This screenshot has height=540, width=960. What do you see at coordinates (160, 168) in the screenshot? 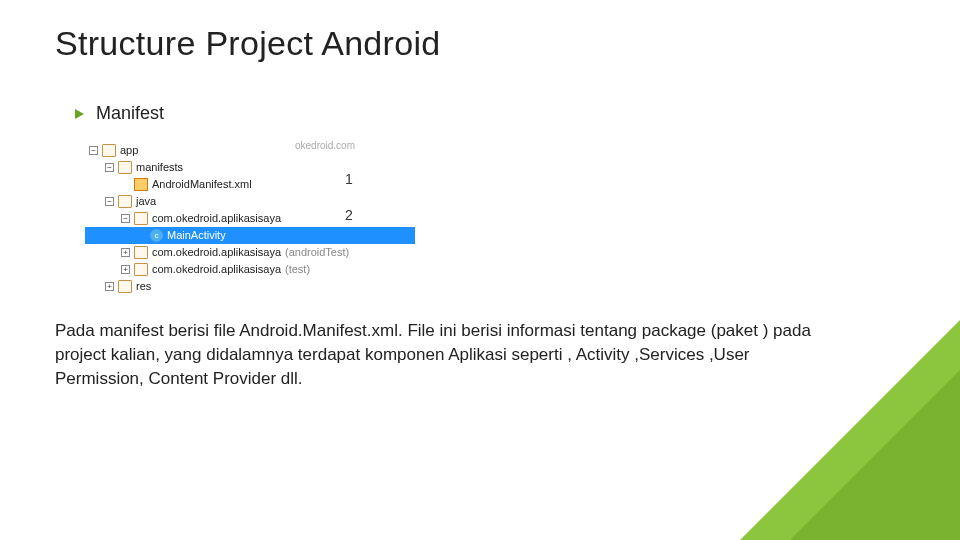
I see `tree-label: manifests` at bounding box center [160, 168].